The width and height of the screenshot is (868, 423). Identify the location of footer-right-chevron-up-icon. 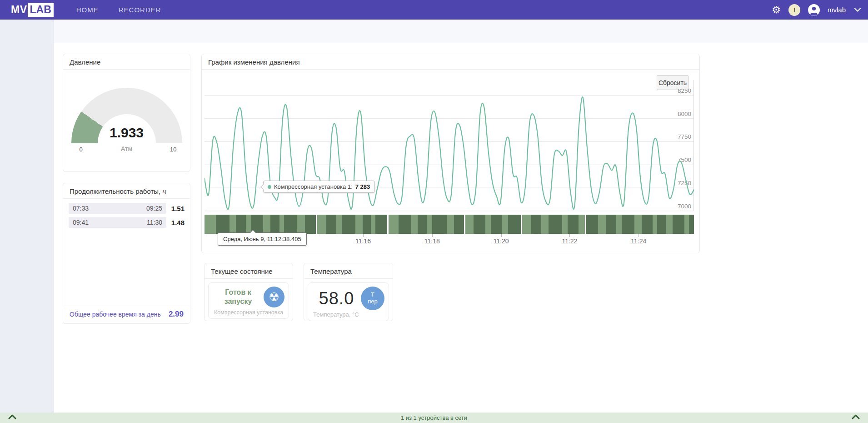
(856, 417).